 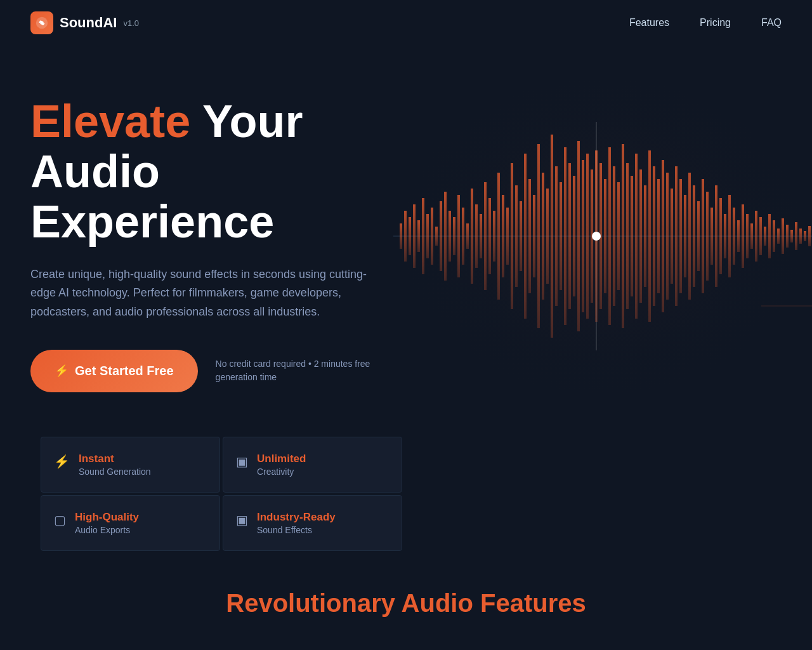 I want to click on logo: SoundAI v1.0, so click(x=85, y=23).